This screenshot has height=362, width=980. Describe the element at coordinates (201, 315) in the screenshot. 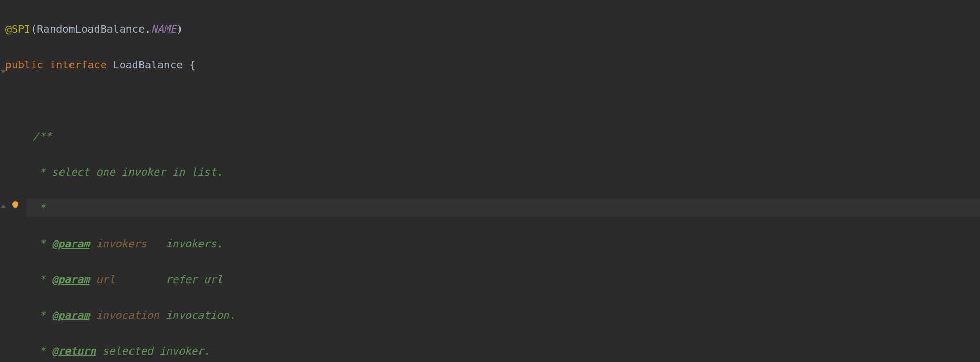

I see `javadoc-param-desc: invocation.` at that location.